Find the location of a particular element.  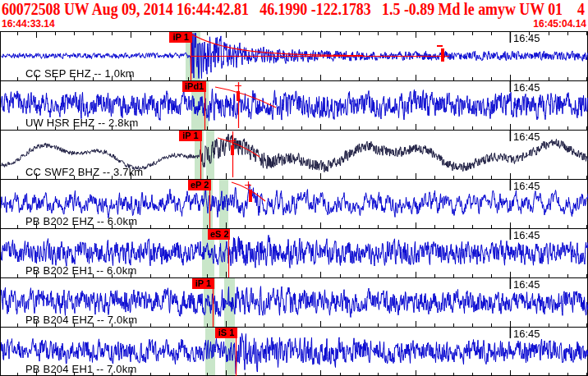

trace-panel: eP 2 16:45 PB B202 EHZ -- 6.0km is located at coordinates (294, 204).